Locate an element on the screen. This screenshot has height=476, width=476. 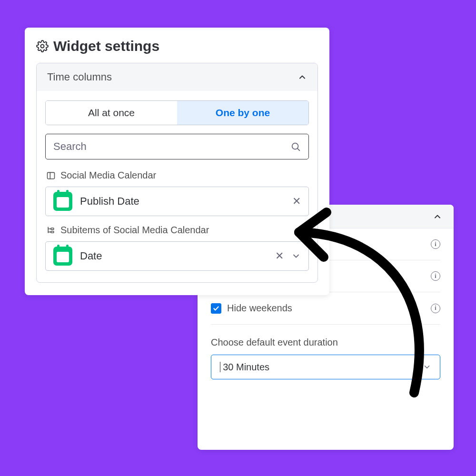
board-icon is located at coordinates (51, 176).